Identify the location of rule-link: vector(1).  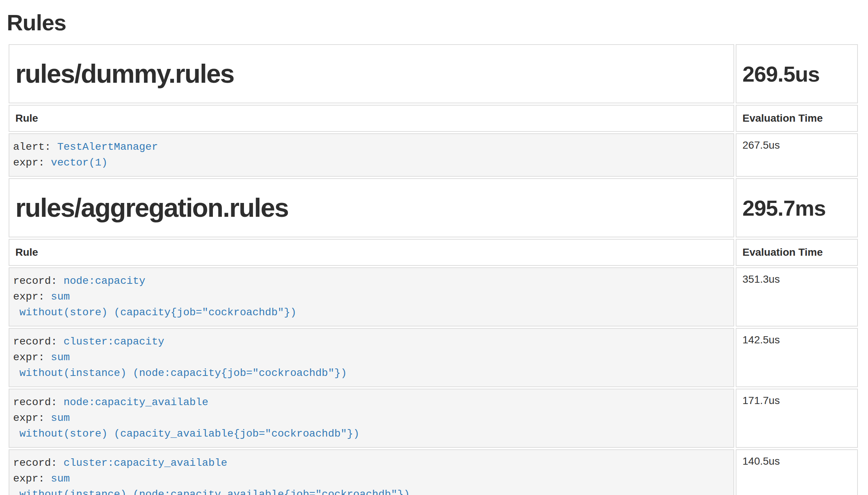
(79, 163).